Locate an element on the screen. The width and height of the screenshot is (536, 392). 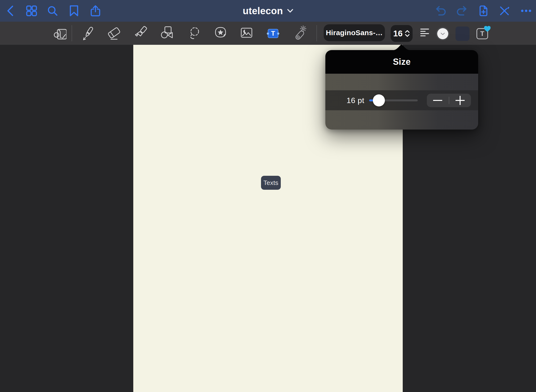
search-icon is located at coordinates (53, 11).